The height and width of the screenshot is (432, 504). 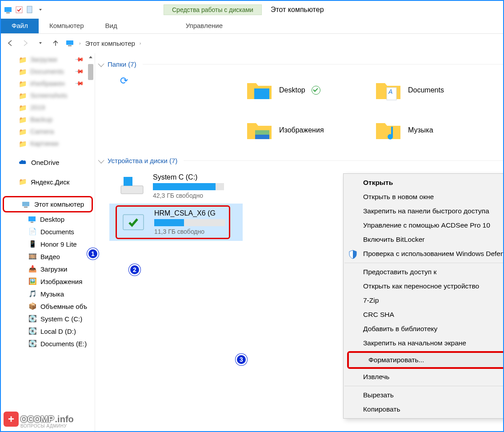 What do you see at coordinates (423, 197) in the screenshot?
I see `ctx-open-new-window: Открыть в новом окне` at bounding box center [423, 197].